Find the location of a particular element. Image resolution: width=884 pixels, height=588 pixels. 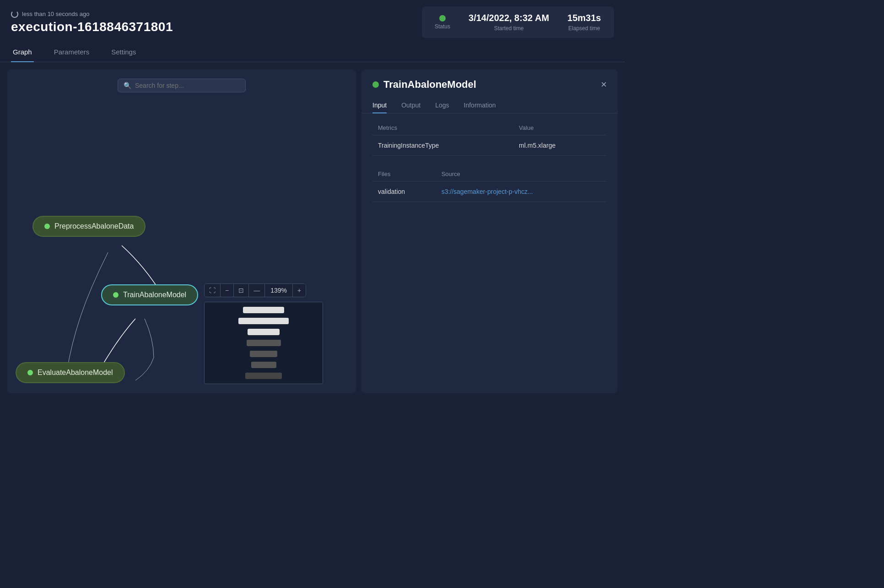

node-preprocess-label: PreprocessAbaloneData is located at coordinates (94, 226).